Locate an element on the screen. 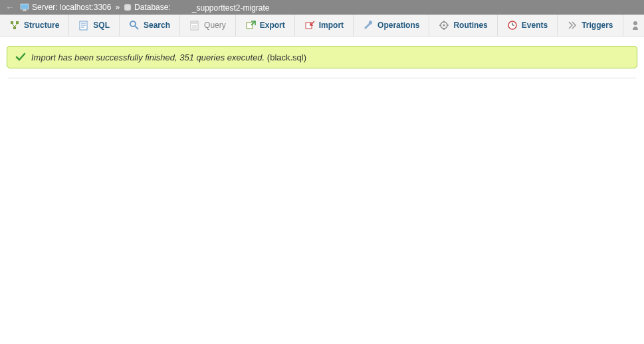  privileges-icon is located at coordinates (635, 25).